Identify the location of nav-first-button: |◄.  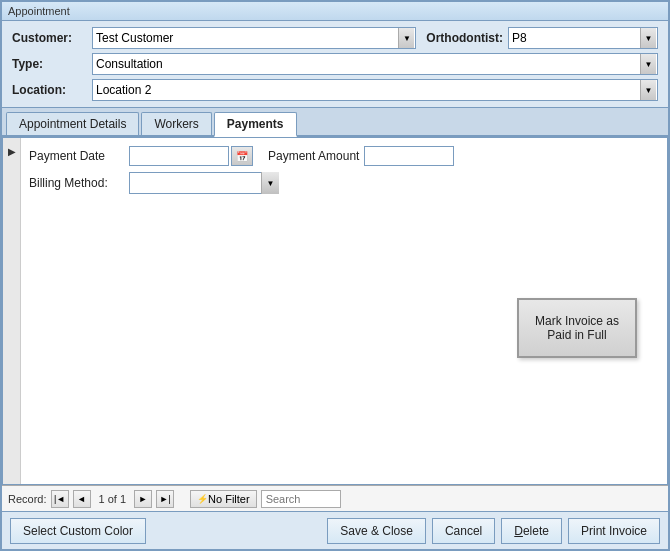
(60, 499).